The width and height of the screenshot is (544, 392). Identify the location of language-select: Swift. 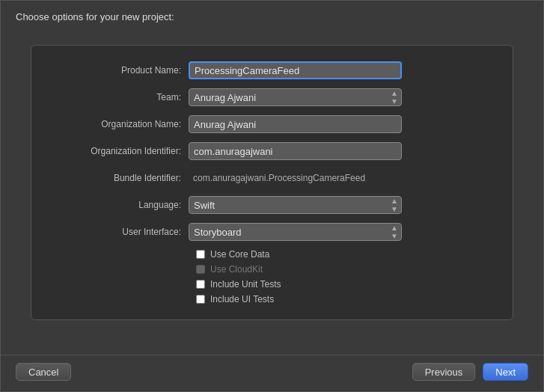
(295, 205).